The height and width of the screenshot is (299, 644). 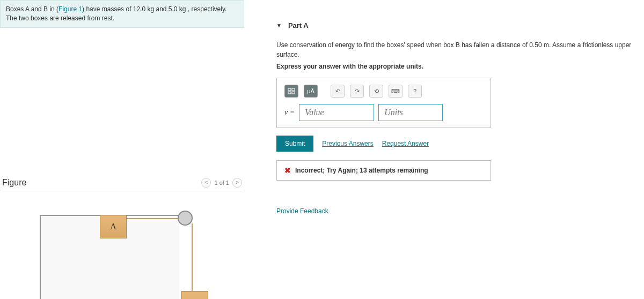 I want to click on caret-down-icon: ▼, so click(x=279, y=26).